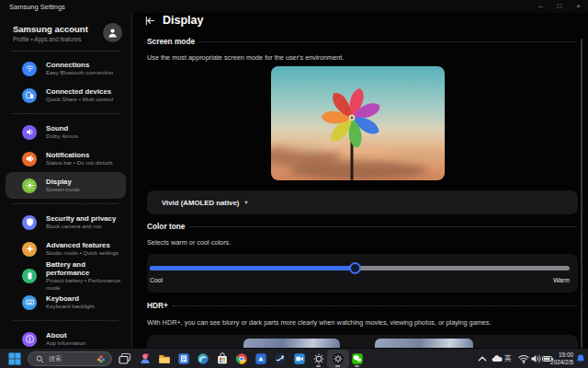  I want to click on ime-indicator: 英, so click(508, 359).